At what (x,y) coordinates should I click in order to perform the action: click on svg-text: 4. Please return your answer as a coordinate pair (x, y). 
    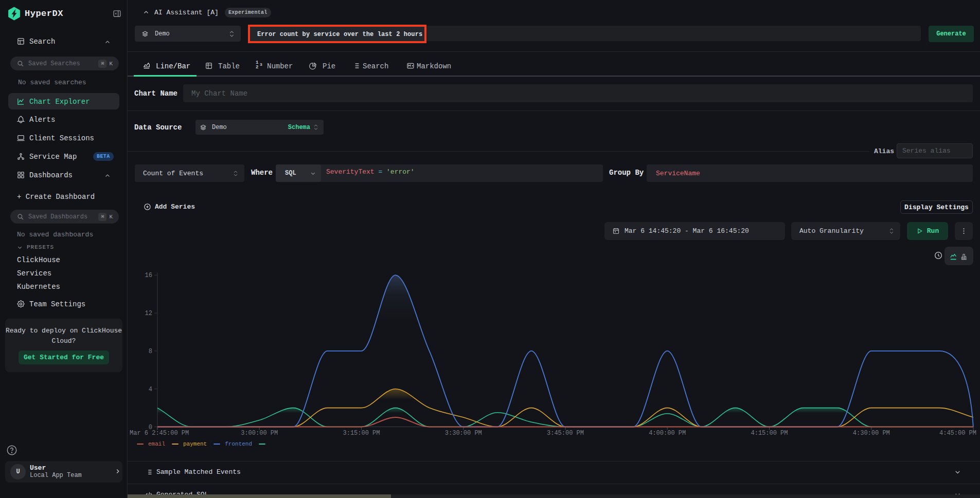
    Looking at the image, I should click on (150, 390).